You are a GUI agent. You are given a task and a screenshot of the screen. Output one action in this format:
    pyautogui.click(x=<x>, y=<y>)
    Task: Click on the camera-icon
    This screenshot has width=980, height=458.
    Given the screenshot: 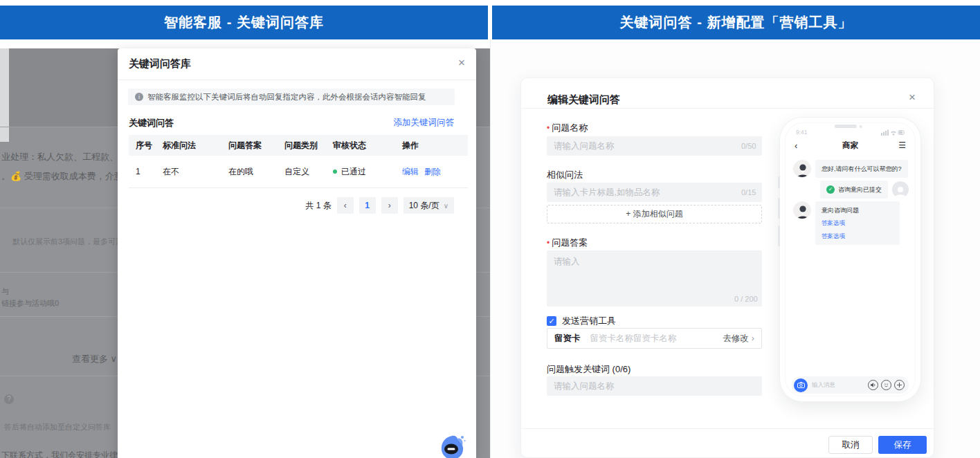 What is the action you would take?
    pyautogui.click(x=801, y=385)
    